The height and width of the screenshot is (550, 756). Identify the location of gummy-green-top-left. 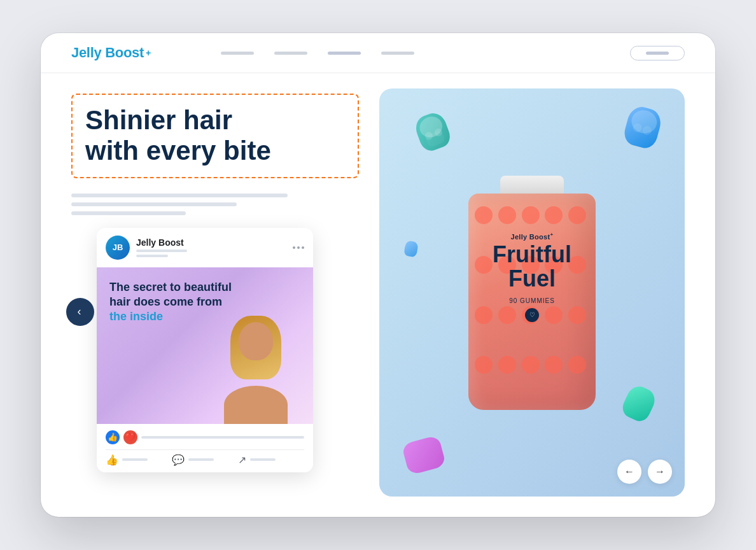
(433, 131).